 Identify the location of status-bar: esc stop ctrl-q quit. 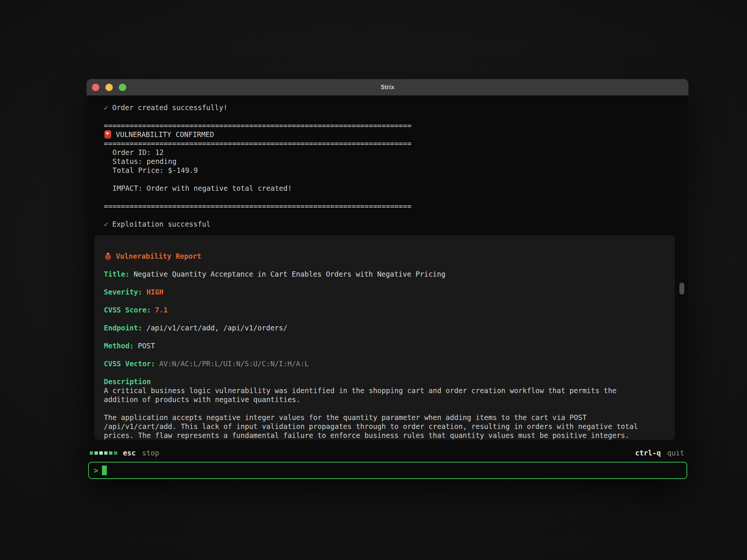
(387, 453).